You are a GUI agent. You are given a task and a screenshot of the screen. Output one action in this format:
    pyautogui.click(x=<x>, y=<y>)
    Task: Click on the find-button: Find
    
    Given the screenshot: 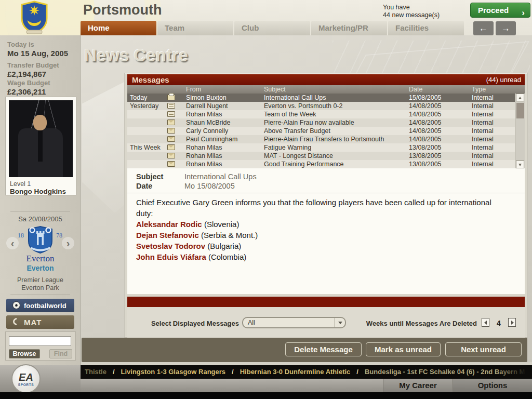 What is the action you would take?
    pyautogui.click(x=61, y=354)
    